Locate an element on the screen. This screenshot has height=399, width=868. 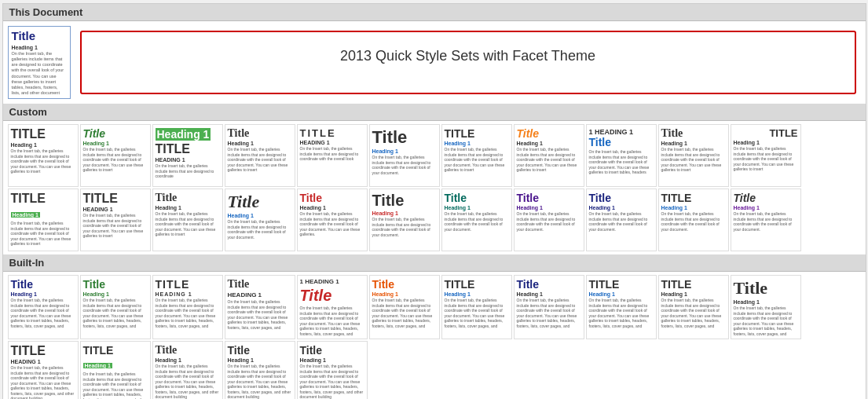
builtin-card-15: Title Heading 1 On the Insert tab, the g… is located at coordinates (260, 370).